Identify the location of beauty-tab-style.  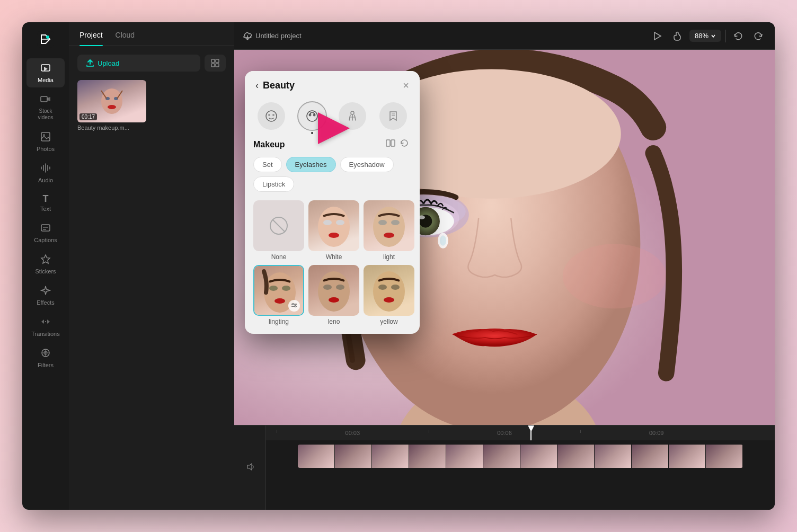
(393, 116).